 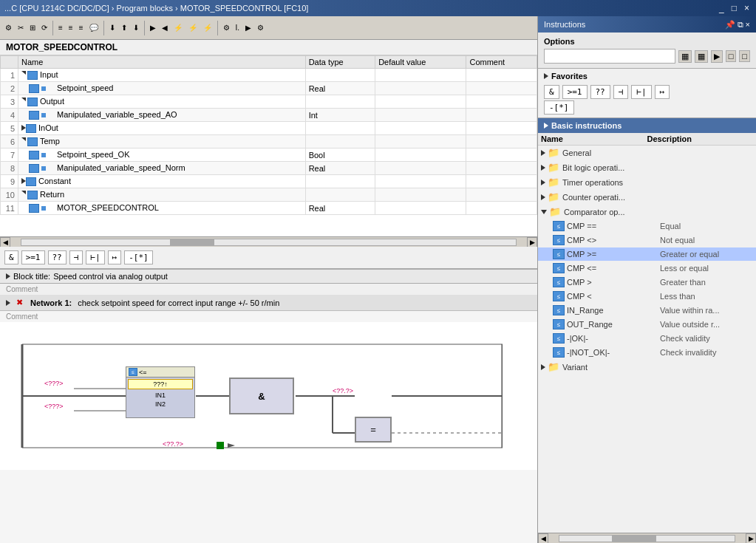 What do you see at coordinates (373, 430) in the screenshot?
I see `eq-block: =` at bounding box center [373, 430].